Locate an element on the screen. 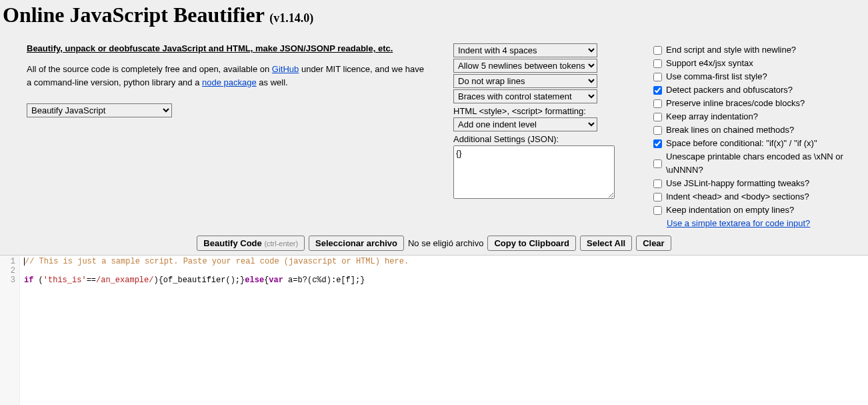 This screenshot has height=405, width=868. detect-packers-label: Detect packers and obfuscators? is located at coordinates (729, 90).